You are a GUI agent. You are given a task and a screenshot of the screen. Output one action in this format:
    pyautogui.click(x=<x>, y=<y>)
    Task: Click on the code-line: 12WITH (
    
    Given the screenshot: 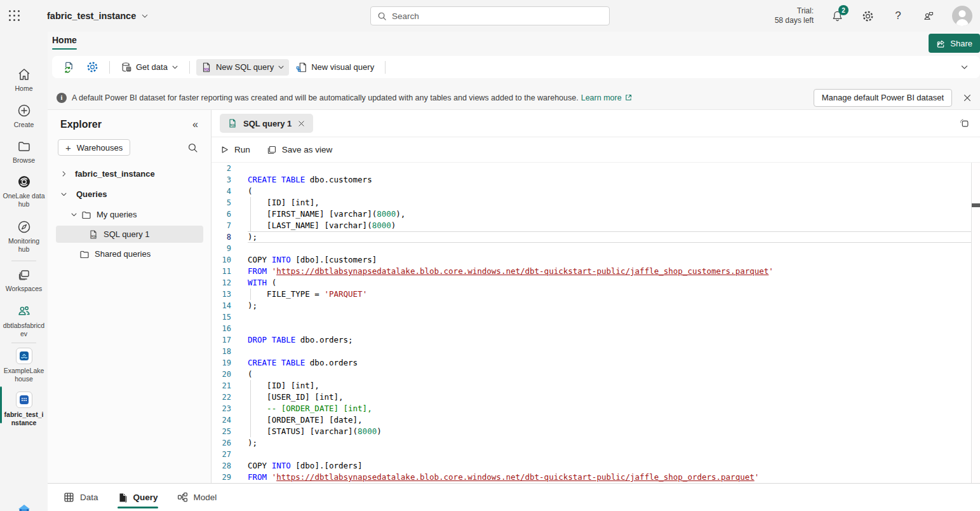 What is the action you would take?
    pyautogui.click(x=591, y=283)
    